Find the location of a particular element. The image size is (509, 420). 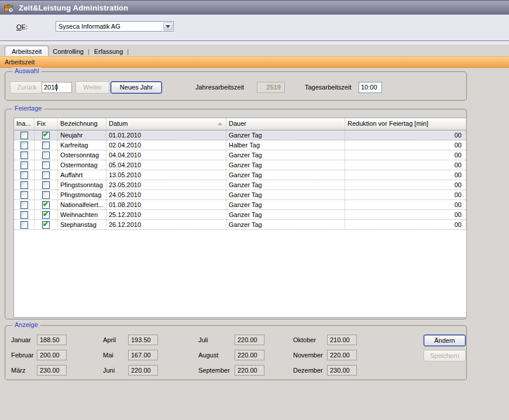

back-button: Zurück is located at coordinates (27, 88).